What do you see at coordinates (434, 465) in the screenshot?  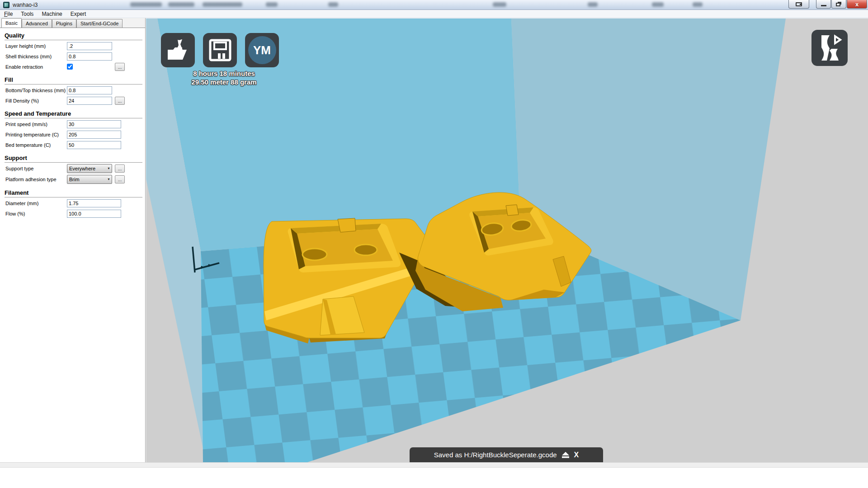 I see `window-bottom-edge` at bounding box center [434, 465].